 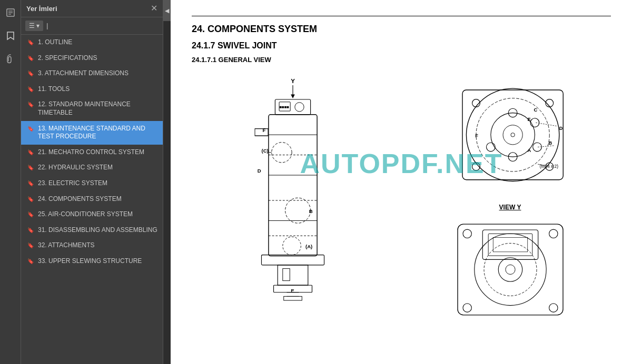 I want to click on sidebar-item-11: 🔖25. AIR-CONDITIONER SYSTEM, so click(x=92, y=215).